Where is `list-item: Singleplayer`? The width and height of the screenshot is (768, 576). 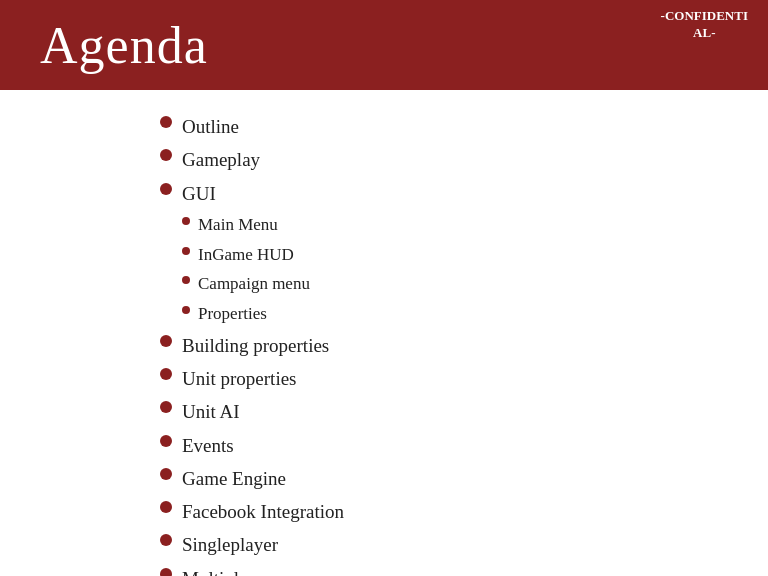 list-item: Singleplayer is located at coordinates (444, 544).